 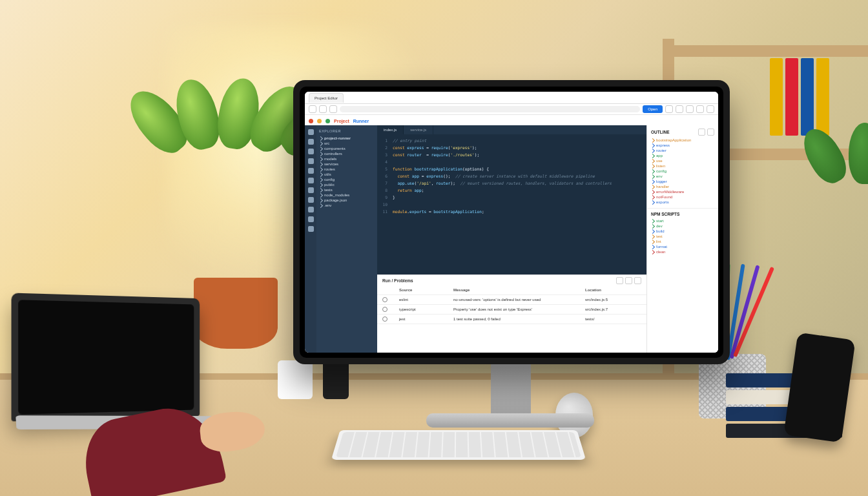 I want to click on panel-toolbar, so click(x=629, y=280).